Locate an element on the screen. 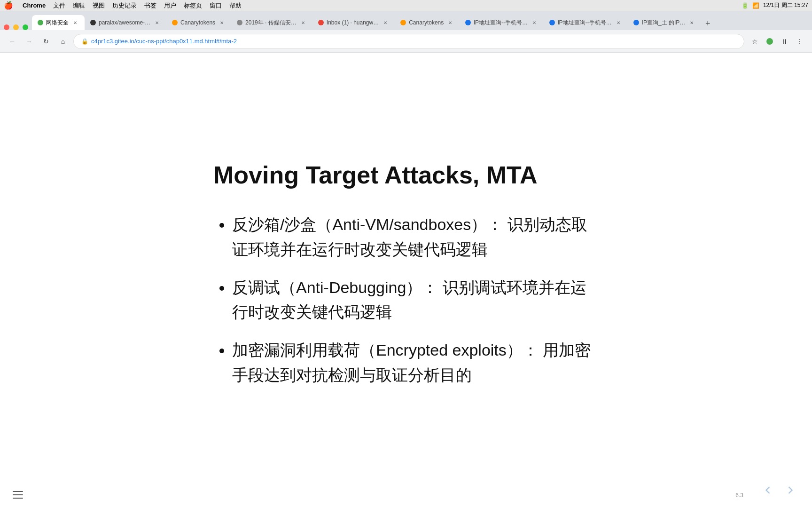 The width and height of the screenshot is (812, 508). security-icon: 🔒 is located at coordinates (85, 41).